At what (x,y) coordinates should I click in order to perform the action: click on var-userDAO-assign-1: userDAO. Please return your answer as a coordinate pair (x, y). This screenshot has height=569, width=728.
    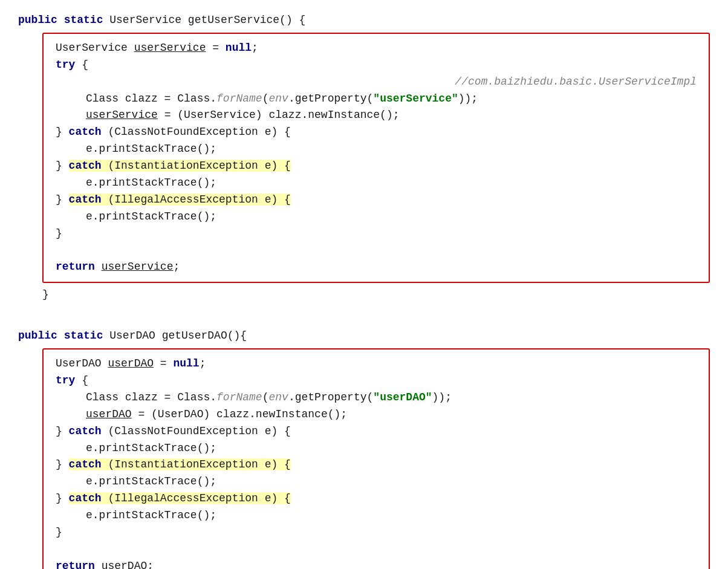
    Looking at the image, I should click on (109, 414).